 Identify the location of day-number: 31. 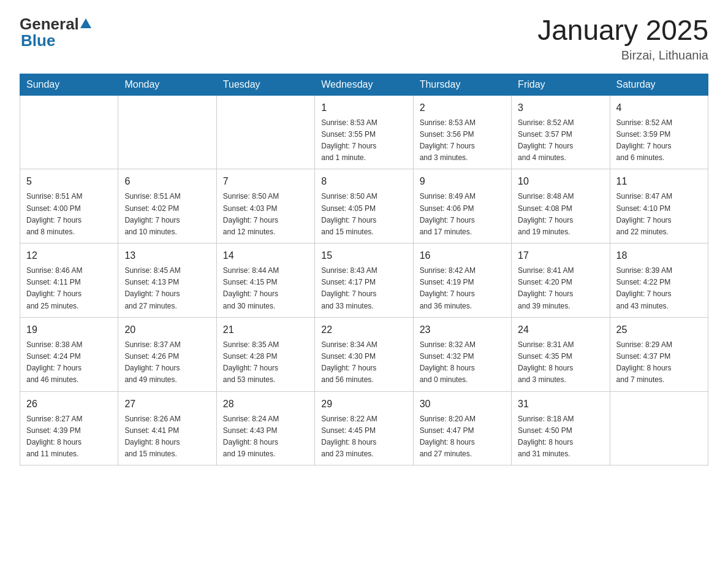
(560, 404).